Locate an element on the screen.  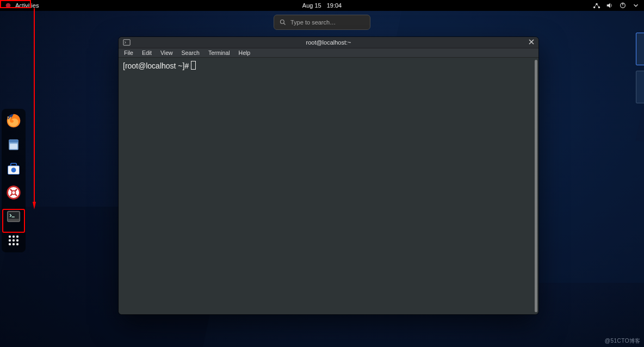
clock: Aug 15 19:04 is located at coordinates (322, 5).